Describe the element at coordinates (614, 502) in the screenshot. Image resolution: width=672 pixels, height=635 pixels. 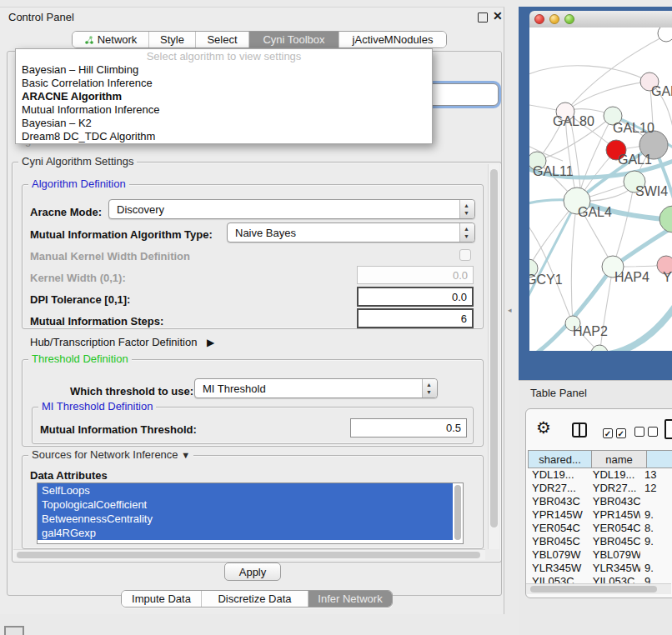
I see `cell-name: YBR043C` at that location.